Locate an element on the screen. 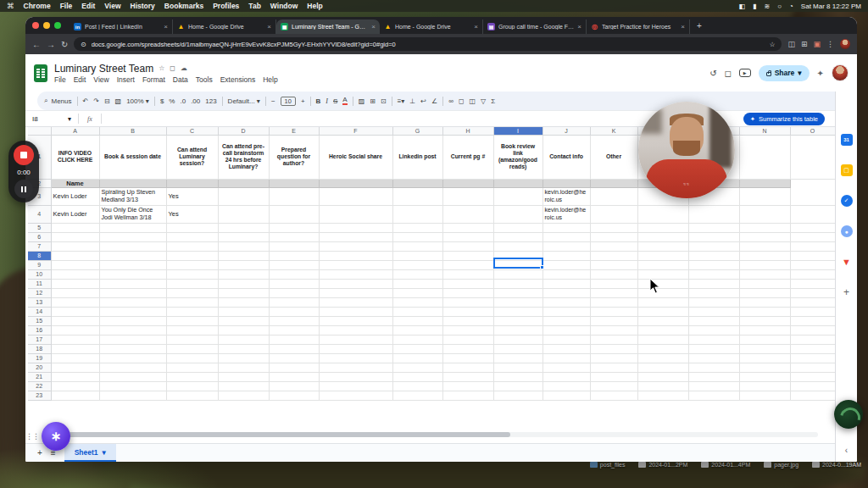  horizontal-align-icon: ≡▾ is located at coordinates (402, 102).